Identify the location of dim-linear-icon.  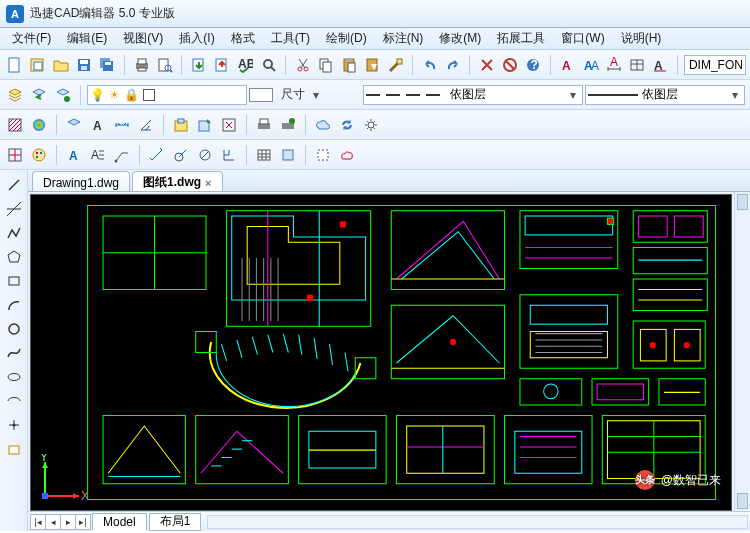
(122, 125).